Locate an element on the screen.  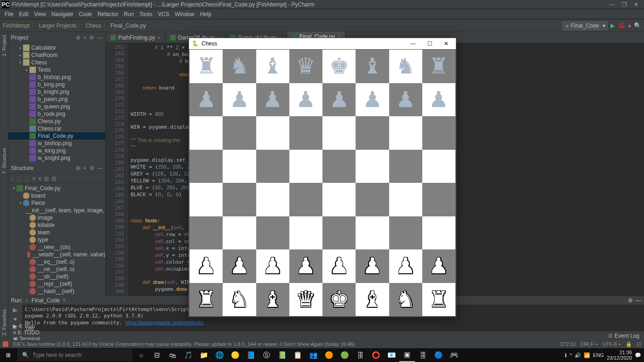
bottom-tool: ▶ 4: Run is located at coordinates (37, 326).